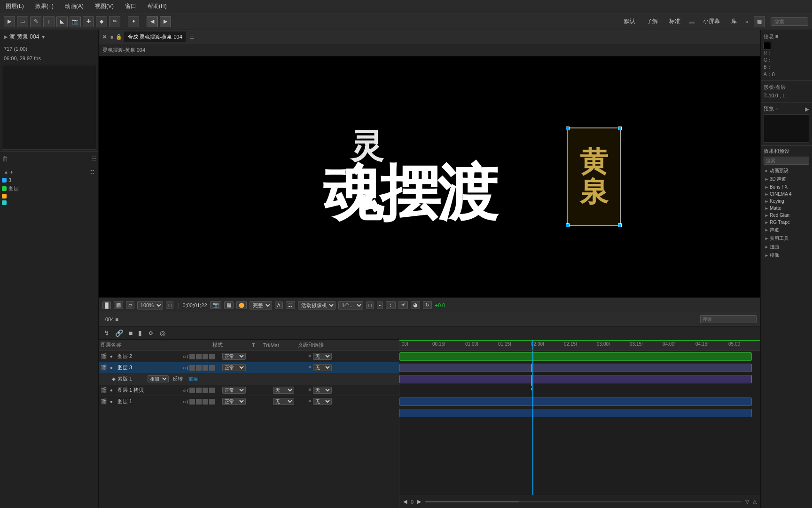 Image resolution: width=812 pixels, height=508 pixels. Describe the element at coordinates (620, 128) in the screenshot. I see `handle-tr` at that location.